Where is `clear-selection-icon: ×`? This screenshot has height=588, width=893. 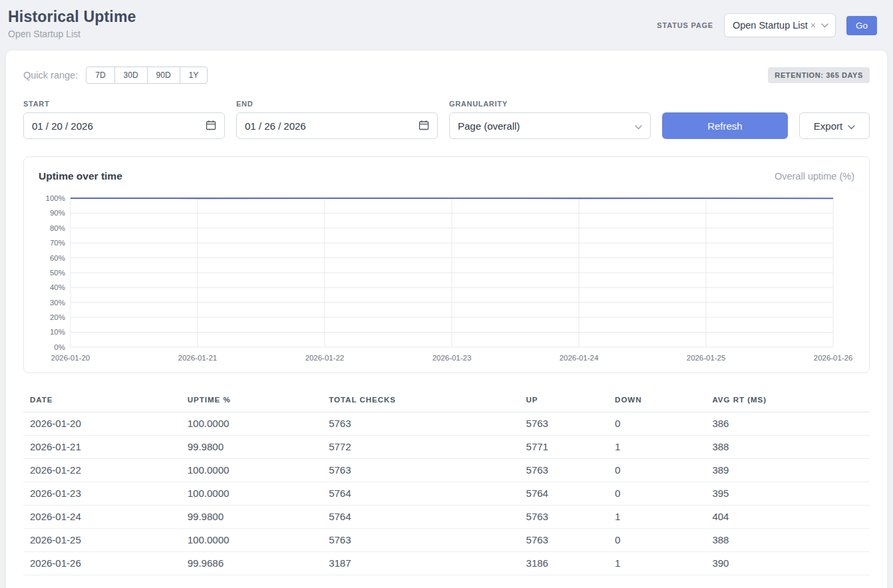
clear-selection-icon: × is located at coordinates (813, 25).